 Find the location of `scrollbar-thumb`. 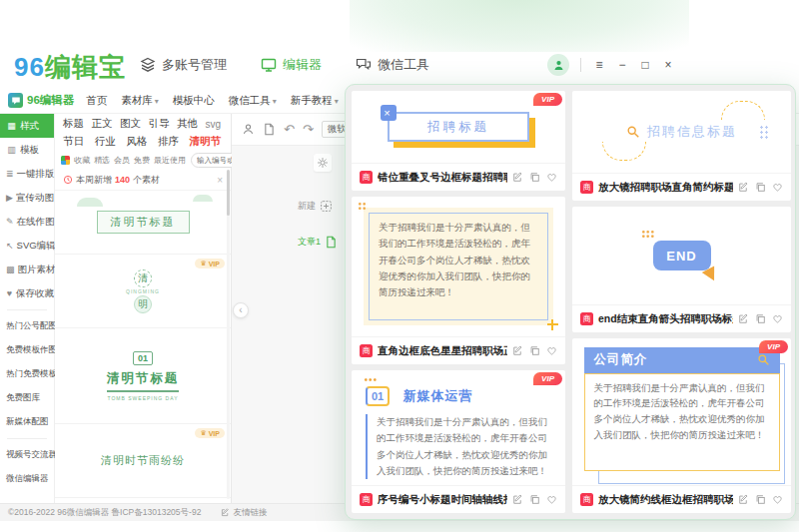

scrollbar-thumb is located at coordinates (228, 193).